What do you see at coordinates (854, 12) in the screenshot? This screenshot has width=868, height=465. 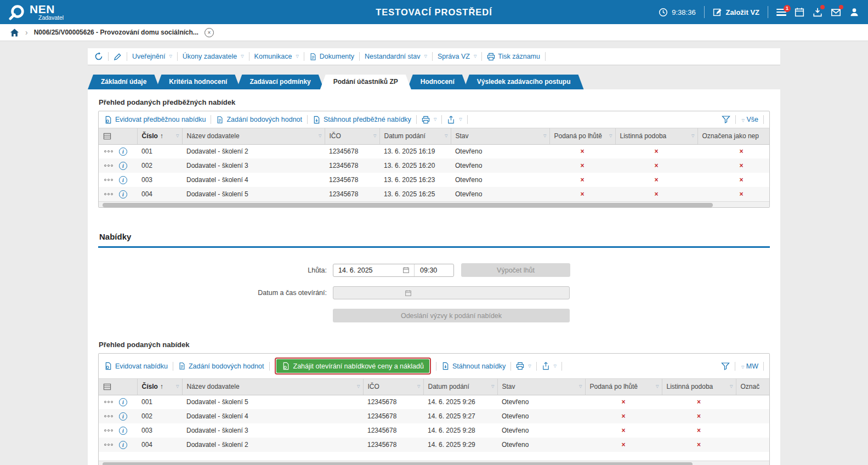 I see `profile-button` at bounding box center [854, 12].